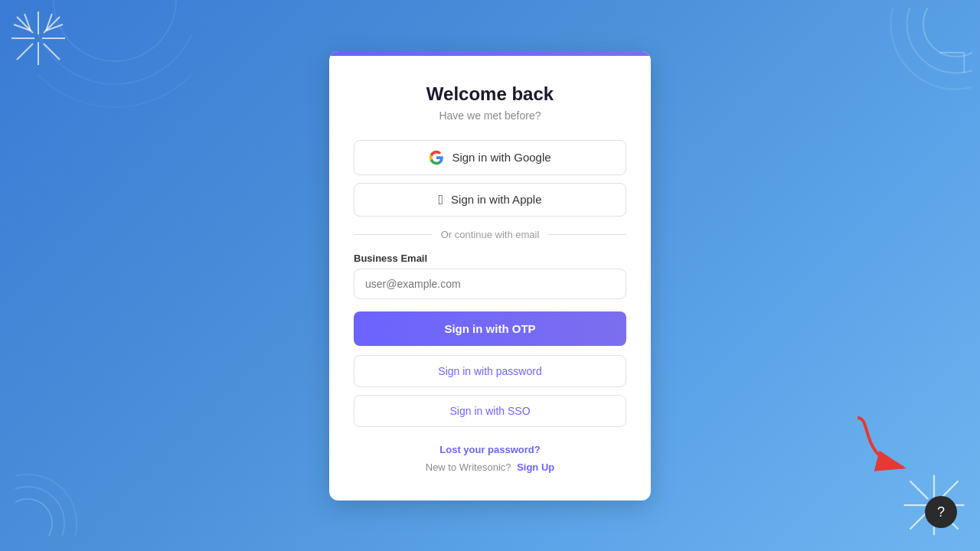 The height and width of the screenshot is (551, 980). What do you see at coordinates (490, 259) in the screenshot?
I see `email-label: Business Email` at bounding box center [490, 259].